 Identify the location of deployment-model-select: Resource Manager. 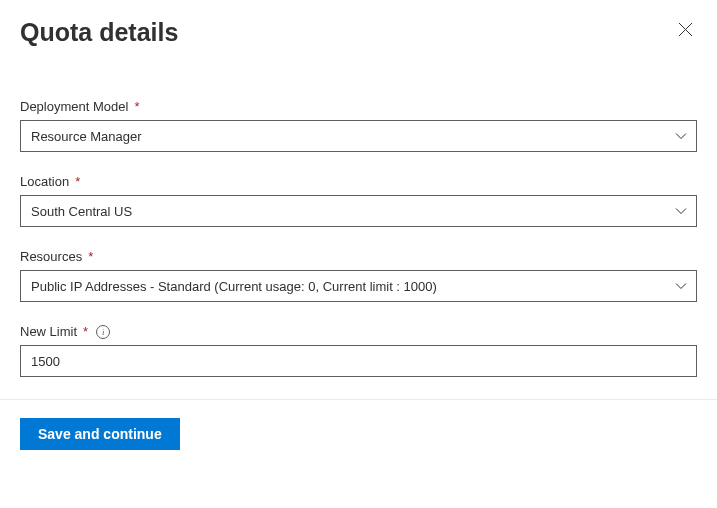
(358, 136).